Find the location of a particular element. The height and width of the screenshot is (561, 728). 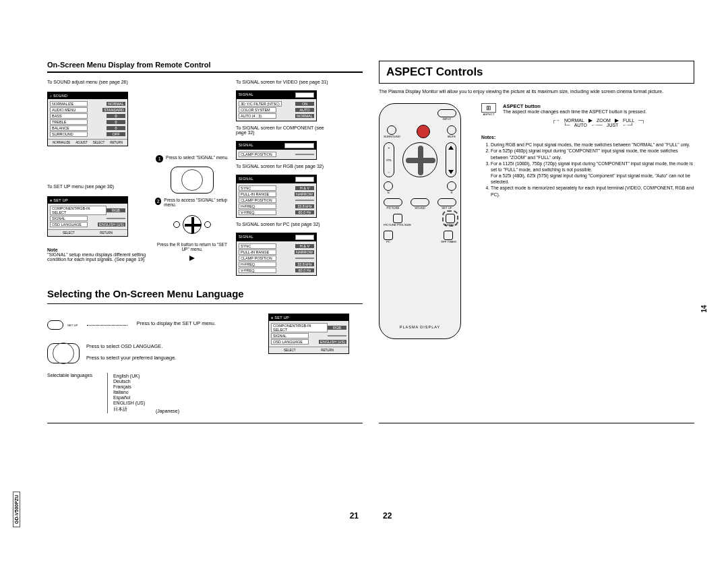

step-2-icon: 2 is located at coordinates (158, 201).